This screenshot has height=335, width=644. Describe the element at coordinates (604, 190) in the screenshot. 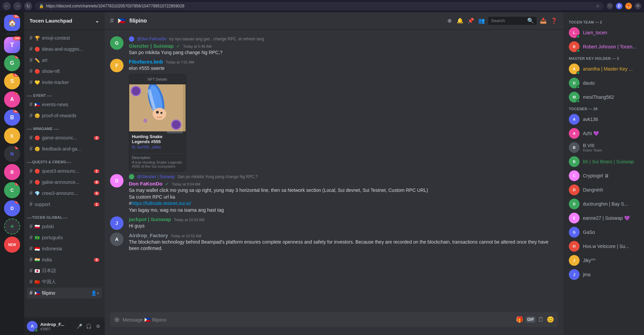

I see `member-item-dangninh: D Dangninh` at that location.